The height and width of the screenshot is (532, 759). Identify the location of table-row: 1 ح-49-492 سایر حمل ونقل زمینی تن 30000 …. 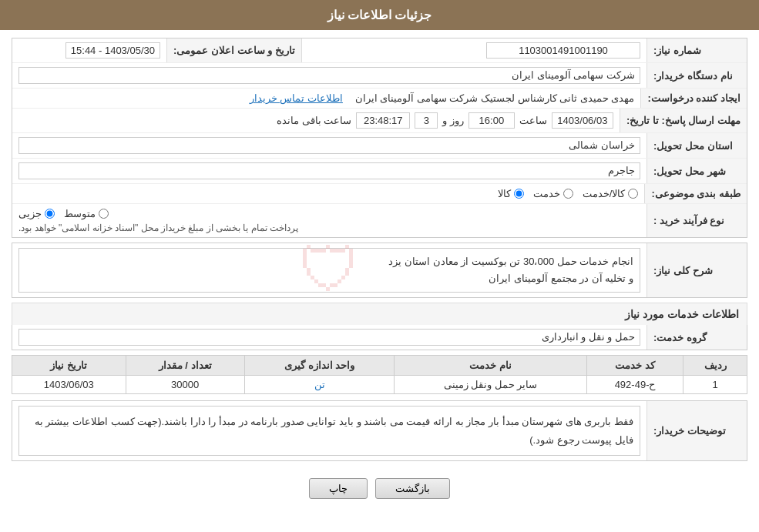
(380, 385).